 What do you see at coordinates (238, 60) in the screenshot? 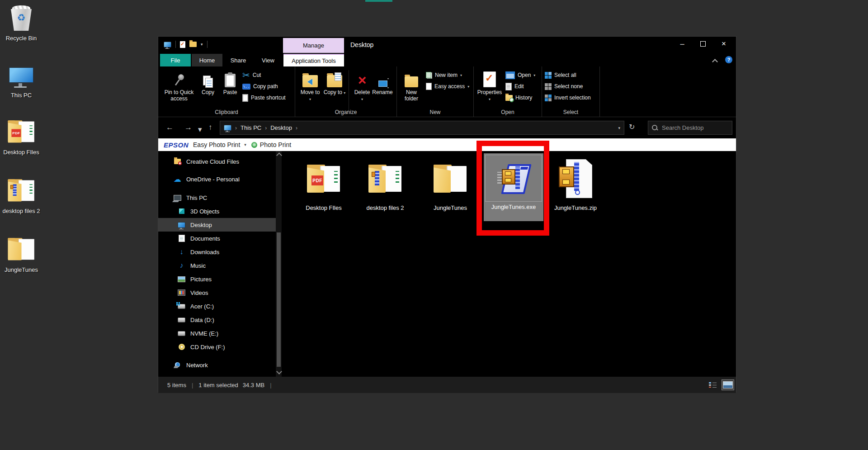
I see `tab-share: Share` at bounding box center [238, 60].